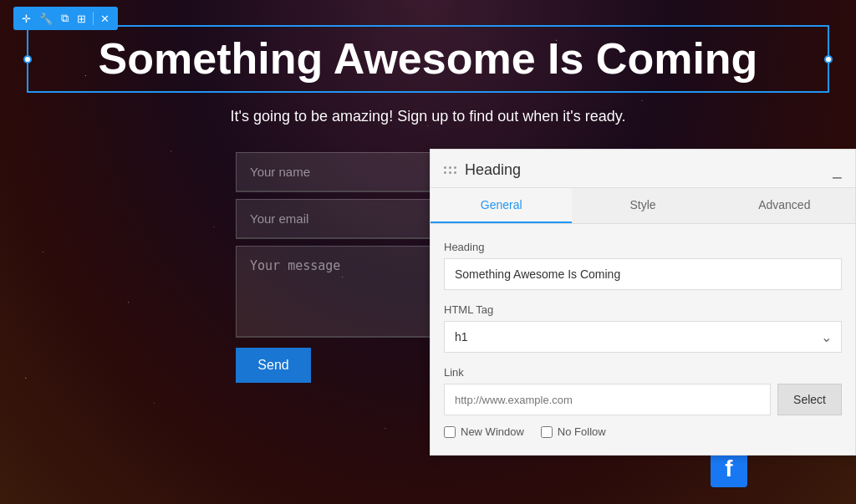  I want to click on handle-right, so click(828, 59).